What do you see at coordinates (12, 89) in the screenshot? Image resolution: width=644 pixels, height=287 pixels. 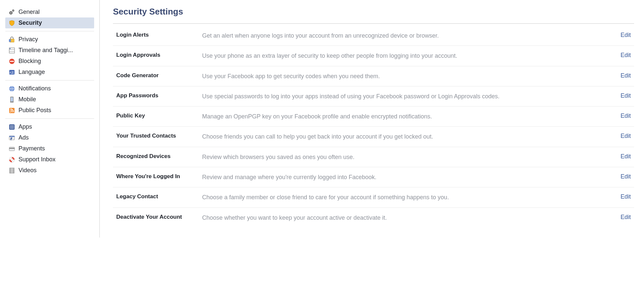 I see `globe-icon` at bounding box center [12, 89].